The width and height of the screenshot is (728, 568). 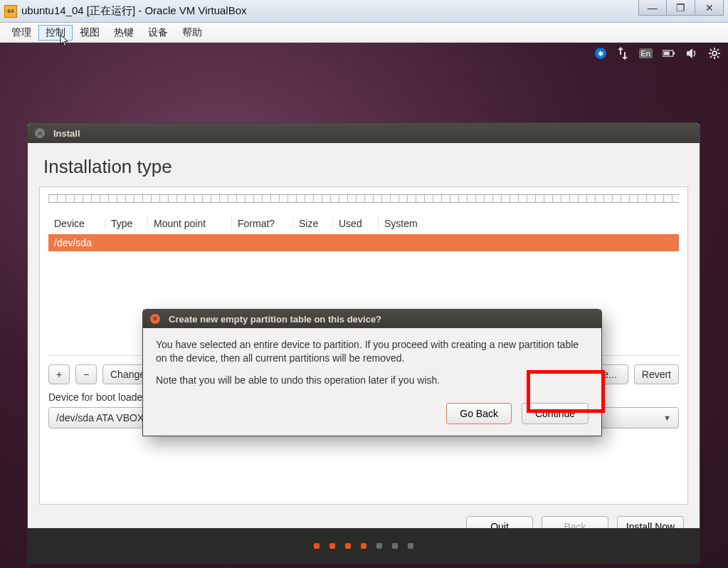 I want to click on confirm-dialog: ✕ Create new empty partition table on th…, so click(x=372, y=373).